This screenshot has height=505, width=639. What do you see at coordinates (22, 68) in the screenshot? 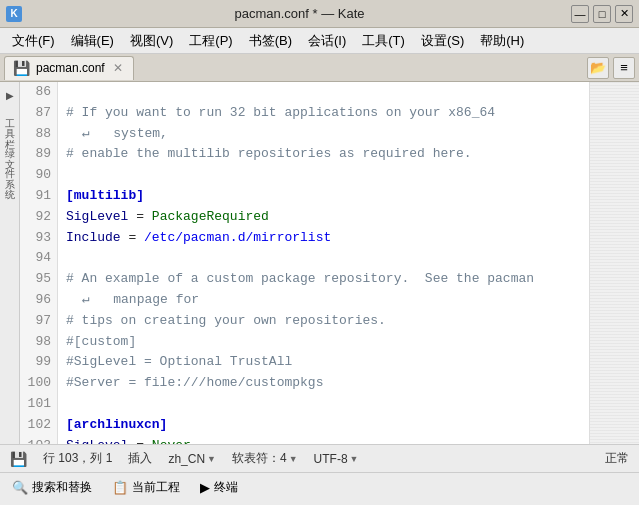
I see `save-icon: 💾` at bounding box center [22, 68].